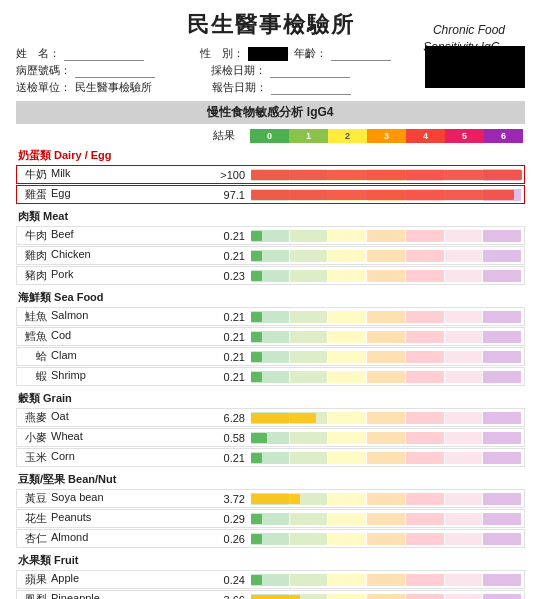 The height and width of the screenshot is (599, 541). I want to click on food-name-col: 蝦Shrimp, so click(109, 376).